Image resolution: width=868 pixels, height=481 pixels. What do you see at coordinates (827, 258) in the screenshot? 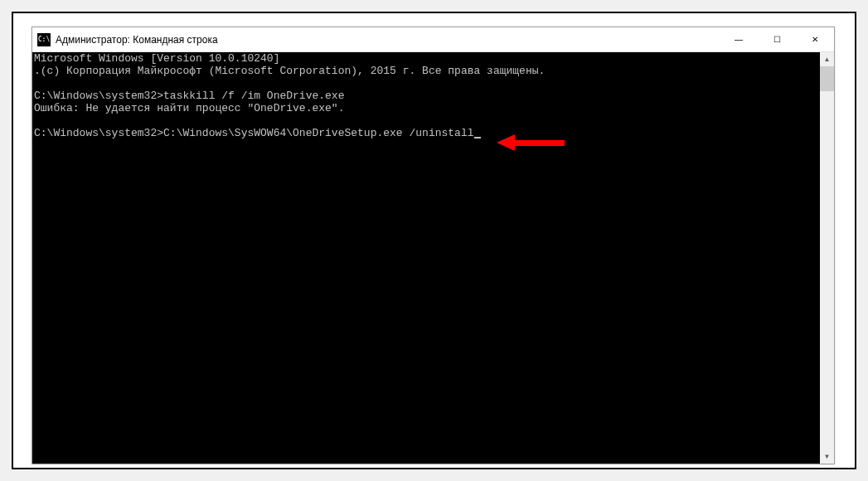
I see `scroll-track` at bounding box center [827, 258].